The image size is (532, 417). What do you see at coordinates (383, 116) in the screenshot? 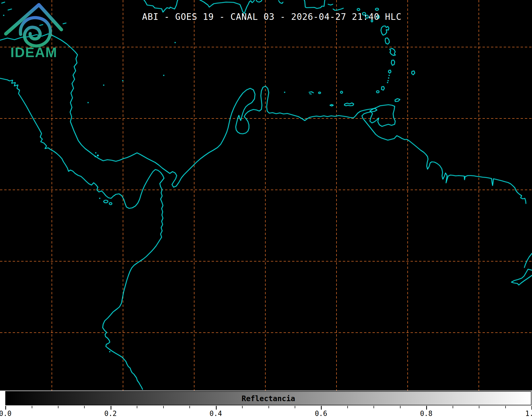
I see `island-trinidad` at bounding box center [383, 116].